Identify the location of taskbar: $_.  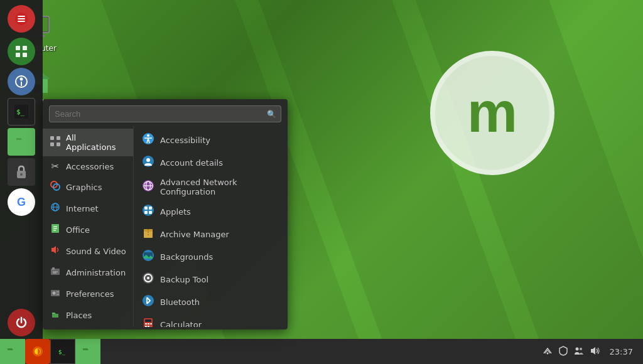
(322, 351).